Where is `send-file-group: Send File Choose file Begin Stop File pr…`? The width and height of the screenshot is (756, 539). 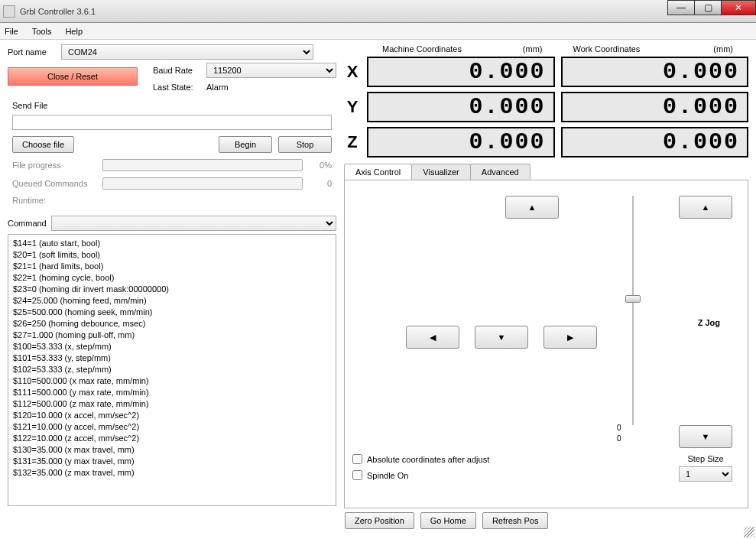 send-file-group: Send File Choose file Begin Stop File pr… is located at coordinates (172, 153).